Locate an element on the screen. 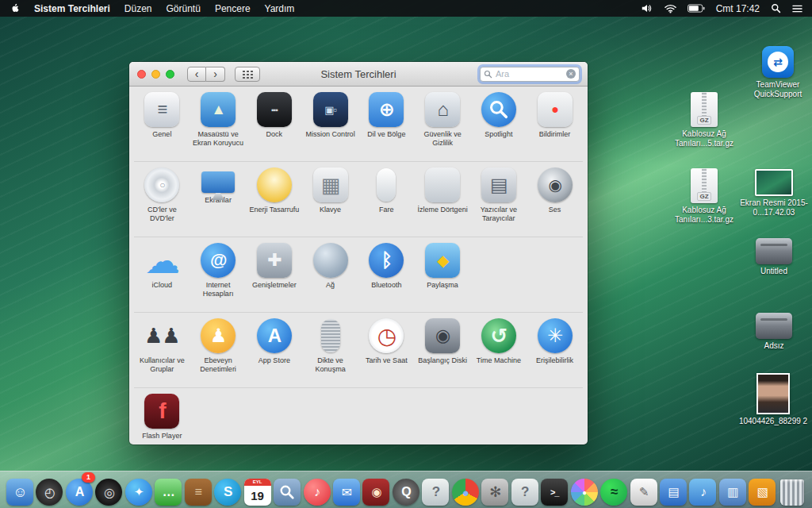 Image resolution: width=812 pixels, height=508 pixels. music-app-icon: ♪ is located at coordinates (703, 490).